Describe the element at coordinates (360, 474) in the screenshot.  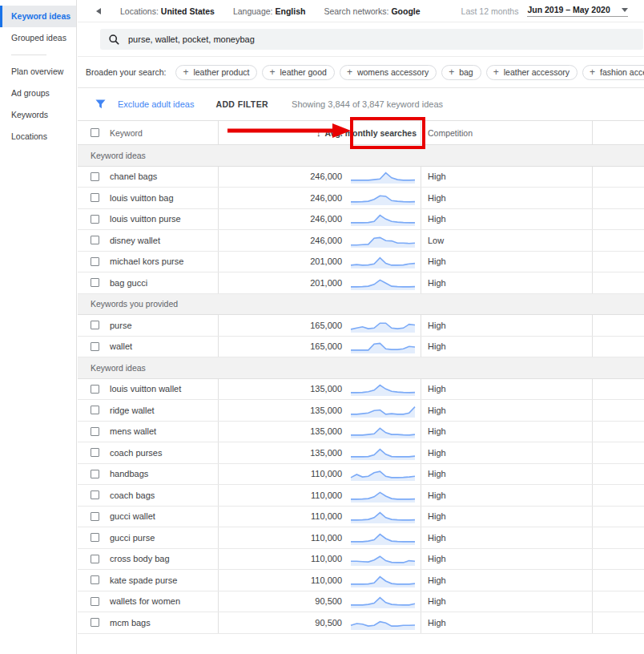
I see `table-row: handbags110,000High` at that location.